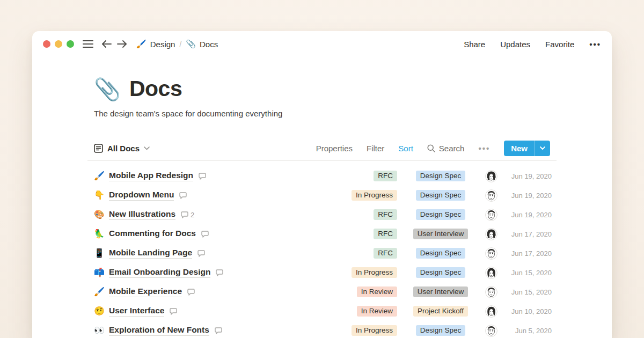 The width and height of the screenshot is (644, 338). I want to click on doc-emoji-icon: 🤨, so click(101, 311).